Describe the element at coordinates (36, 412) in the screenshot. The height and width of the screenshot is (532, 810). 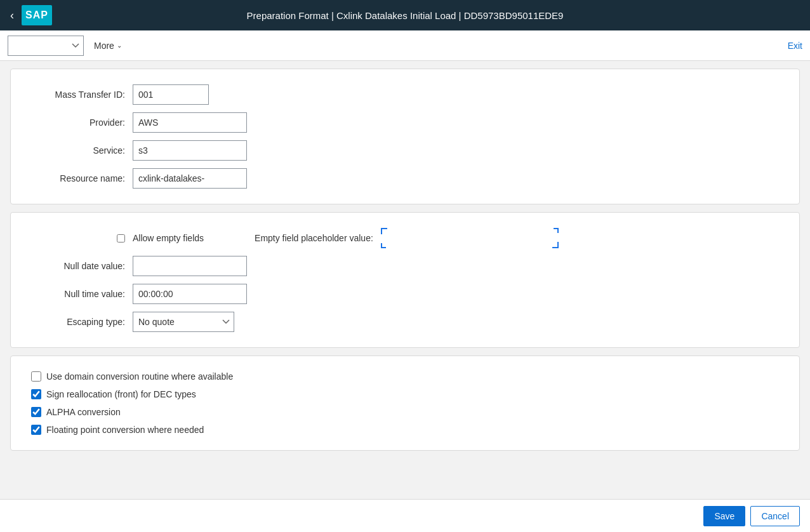
I see `alpha-conversion-checkbox` at that location.